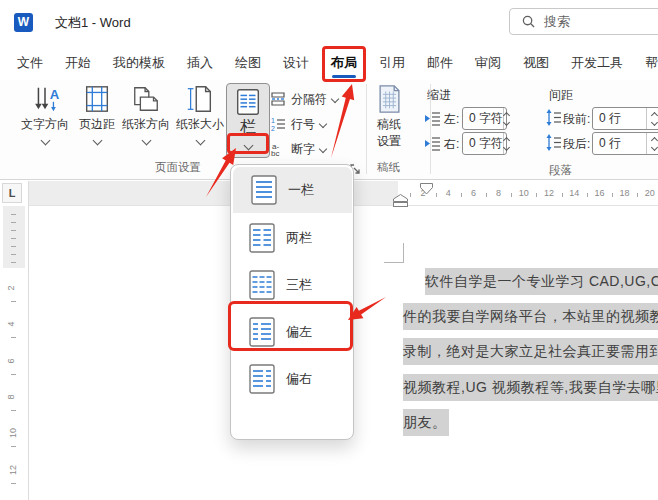  I want to click on tab-insert: 插入, so click(200, 63).